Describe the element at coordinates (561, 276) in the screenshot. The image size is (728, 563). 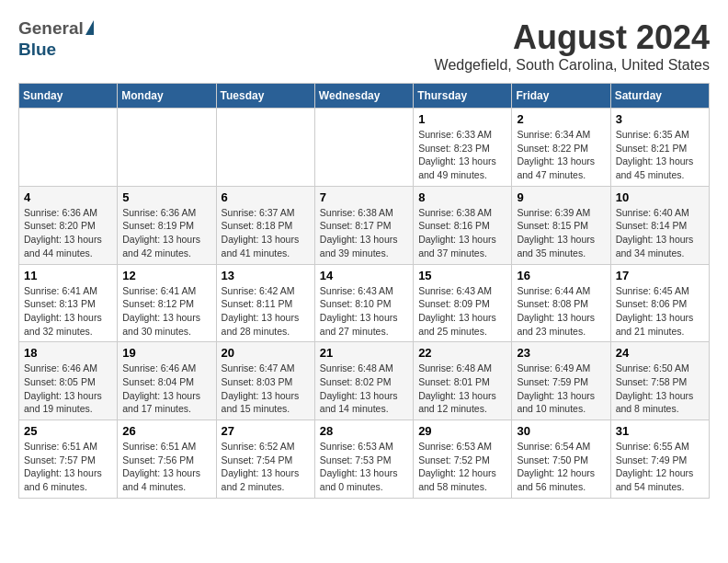
I see `day-number: 16` at that location.